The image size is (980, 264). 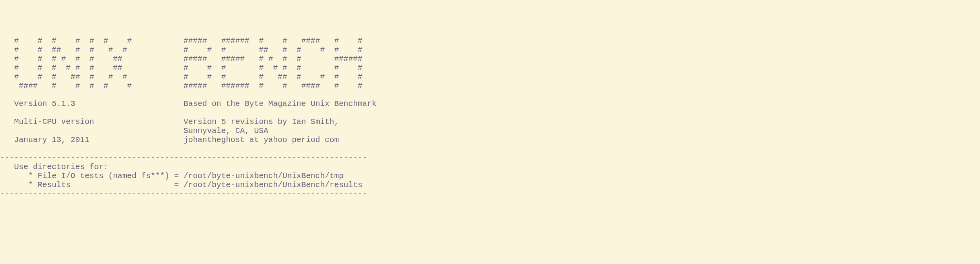 What do you see at coordinates (261, 122) in the screenshot?
I see `revisions-text: Version 5 revisions by Ian Smith,` at bounding box center [261, 122].